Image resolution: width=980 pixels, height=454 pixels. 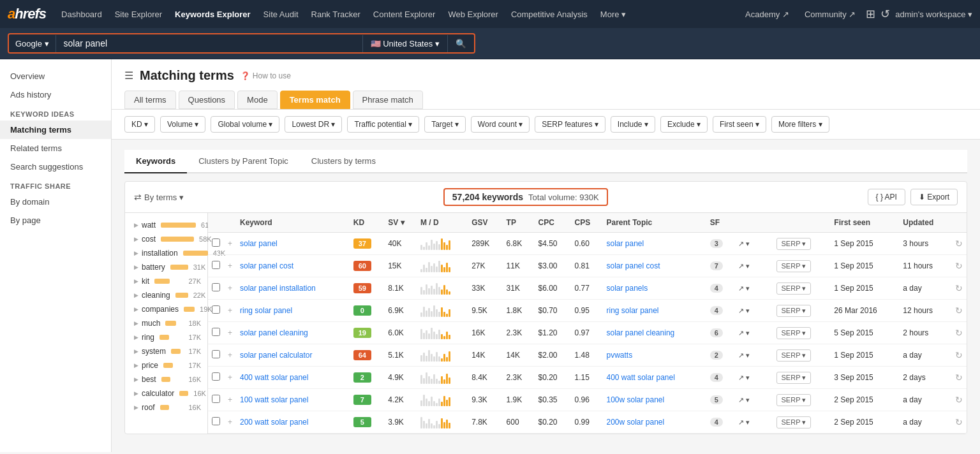 I want to click on export-button: ⬇ Export, so click(x=934, y=197).